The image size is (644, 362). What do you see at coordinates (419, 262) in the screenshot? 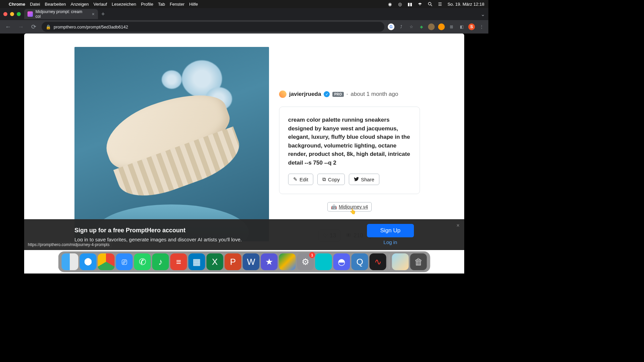
I see `dock-trash: 🗑` at bounding box center [419, 262].